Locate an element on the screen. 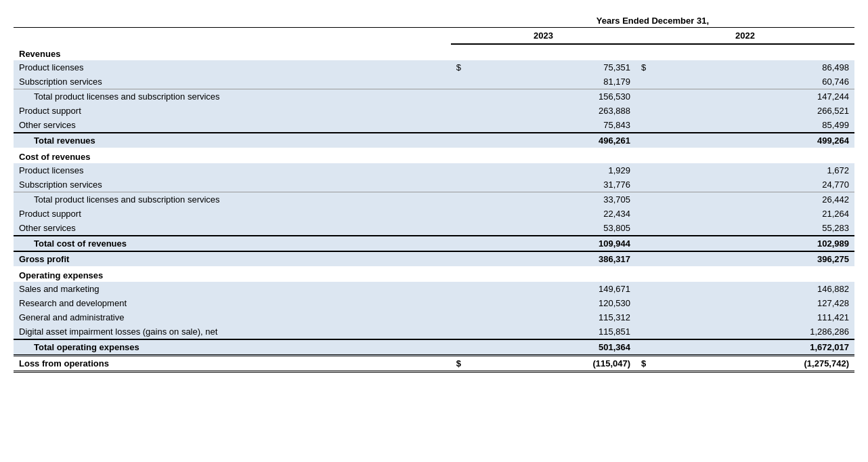 The height and width of the screenshot is (462, 868). value1: 31,776 is located at coordinates (556, 185).